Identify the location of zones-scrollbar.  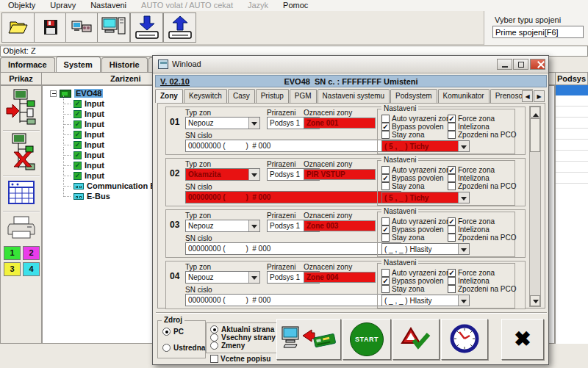
(535, 206).